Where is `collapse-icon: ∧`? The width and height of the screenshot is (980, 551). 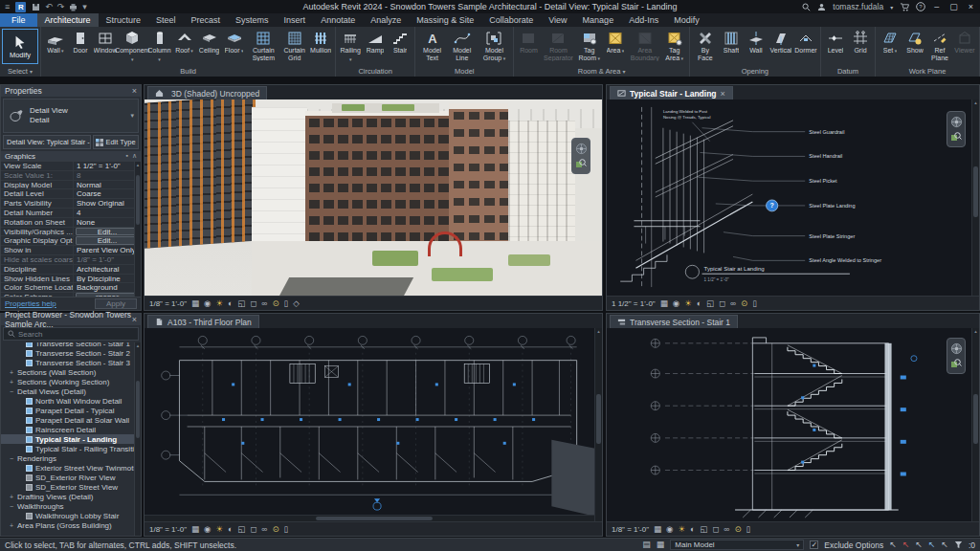 collapse-icon: ∧ is located at coordinates (134, 156).